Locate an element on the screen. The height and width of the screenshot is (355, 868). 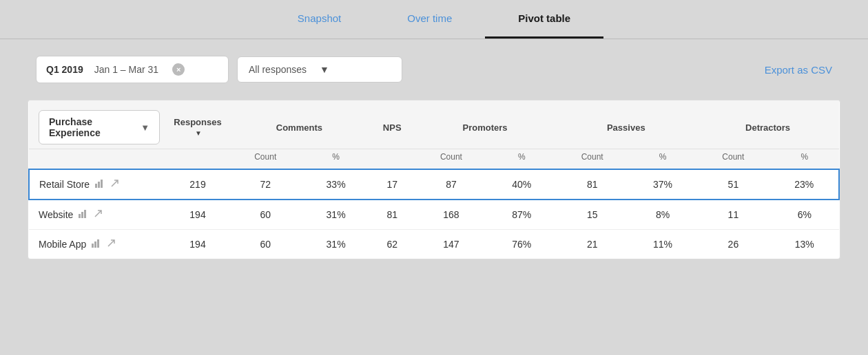
subheader-passives-pct: % is located at coordinates (663, 160).